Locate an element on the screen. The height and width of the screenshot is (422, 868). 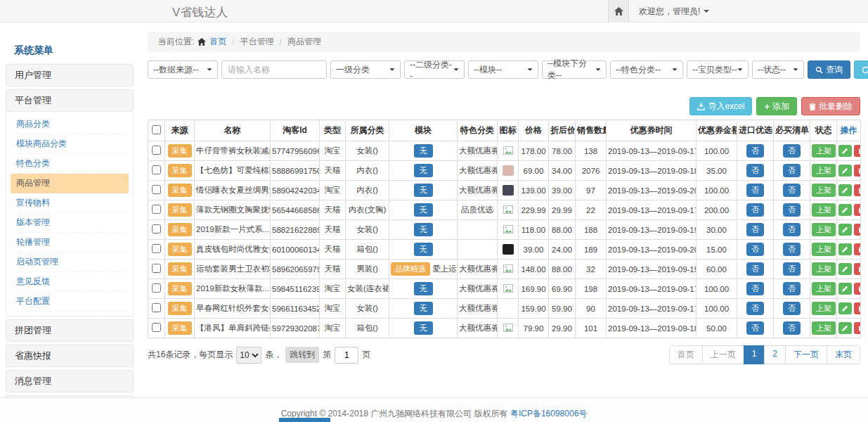
sidebar-section: 拼团管理 is located at coordinates (70, 331).